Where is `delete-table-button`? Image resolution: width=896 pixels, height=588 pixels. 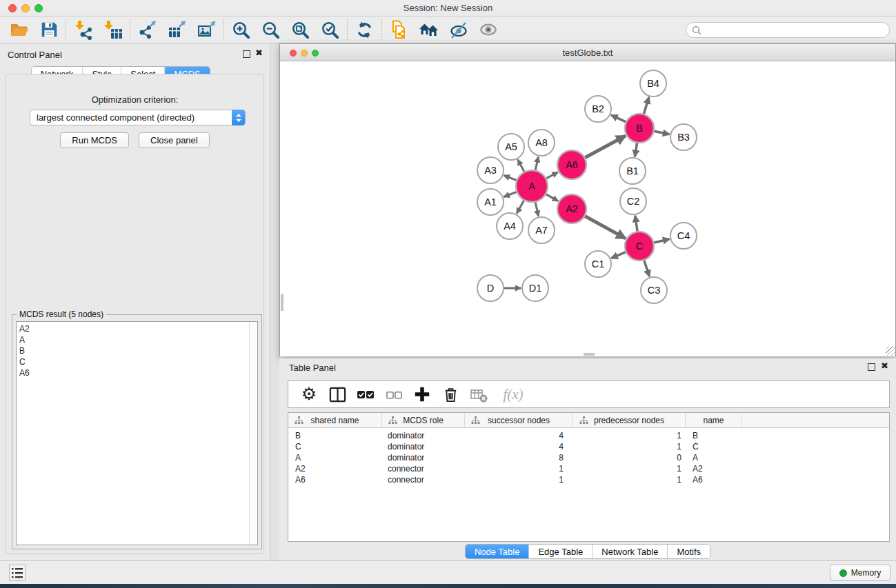 delete-table-button is located at coordinates (479, 394).